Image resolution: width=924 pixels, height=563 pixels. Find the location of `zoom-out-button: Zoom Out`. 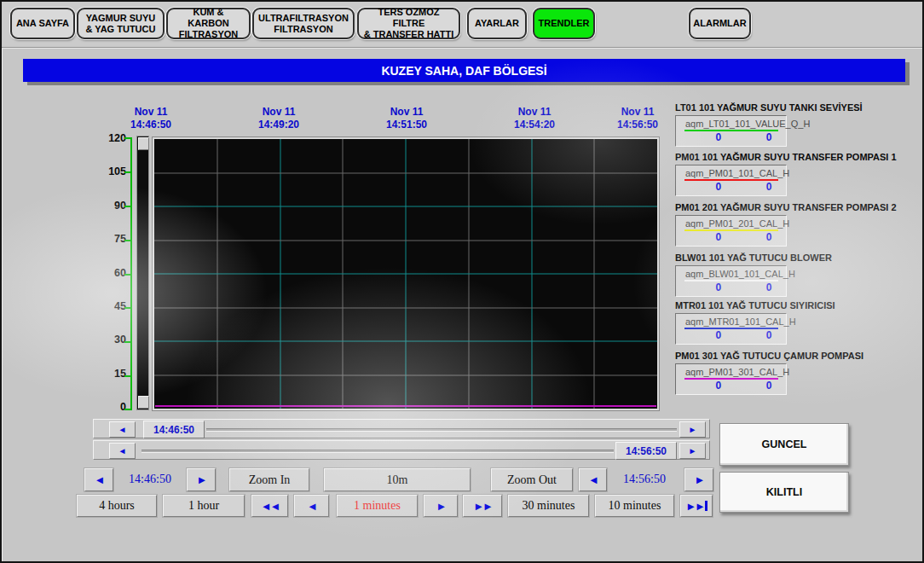

zoom-out-button: Zoom Out is located at coordinates (532, 479).